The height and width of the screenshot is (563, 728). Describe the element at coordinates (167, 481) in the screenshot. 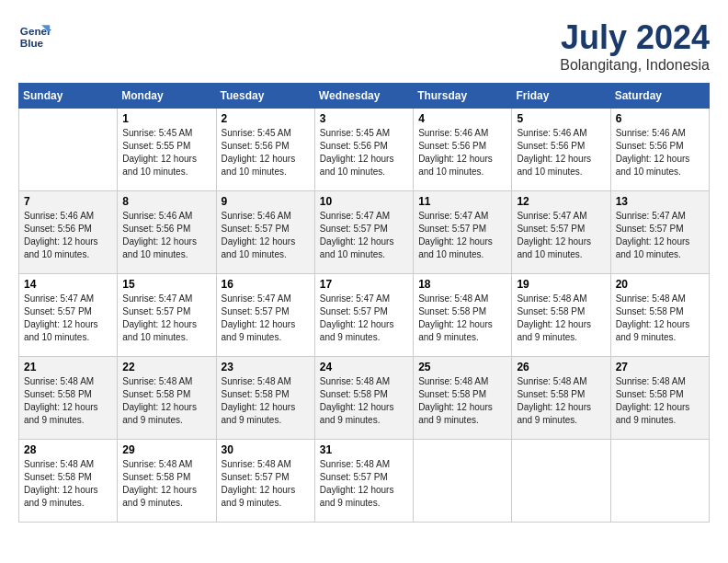

I see `calendar-cell: 29Sunrise: 5:48 AM Sunset: 5:58 PM Dayli…` at that location.